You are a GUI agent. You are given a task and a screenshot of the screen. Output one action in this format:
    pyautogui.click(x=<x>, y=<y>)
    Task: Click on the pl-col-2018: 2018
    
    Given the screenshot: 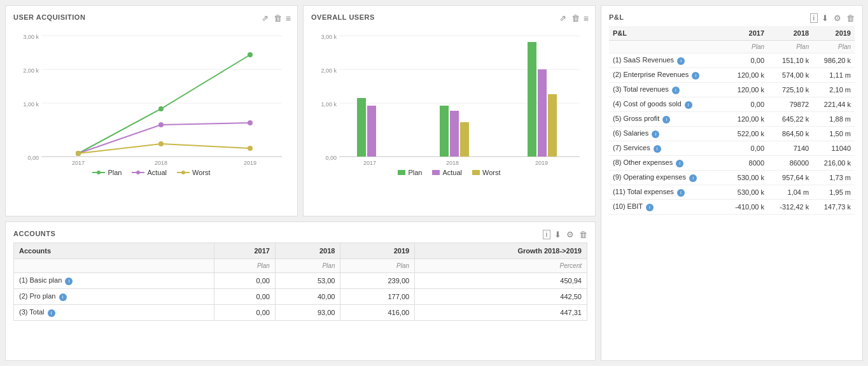 What is the action you would take?
    pyautogui.click(x=790, y=33)
    